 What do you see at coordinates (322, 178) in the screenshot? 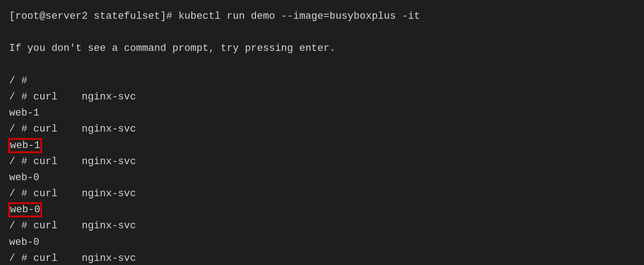
I see `web-0-a: web-0` at bounding box center [322, 178].